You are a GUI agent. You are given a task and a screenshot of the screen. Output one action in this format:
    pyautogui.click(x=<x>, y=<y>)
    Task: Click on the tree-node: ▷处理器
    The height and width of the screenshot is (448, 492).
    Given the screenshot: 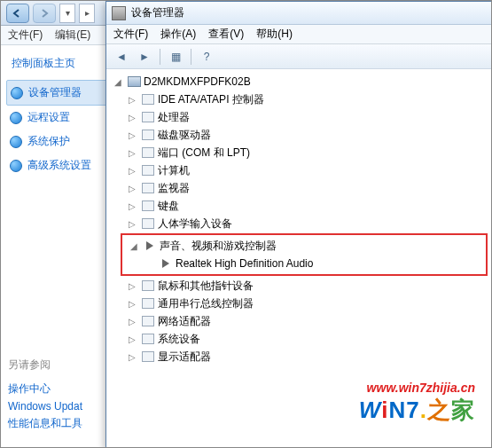 What is the action you would take?
    pyautogui.click(x=299, y=117)
    